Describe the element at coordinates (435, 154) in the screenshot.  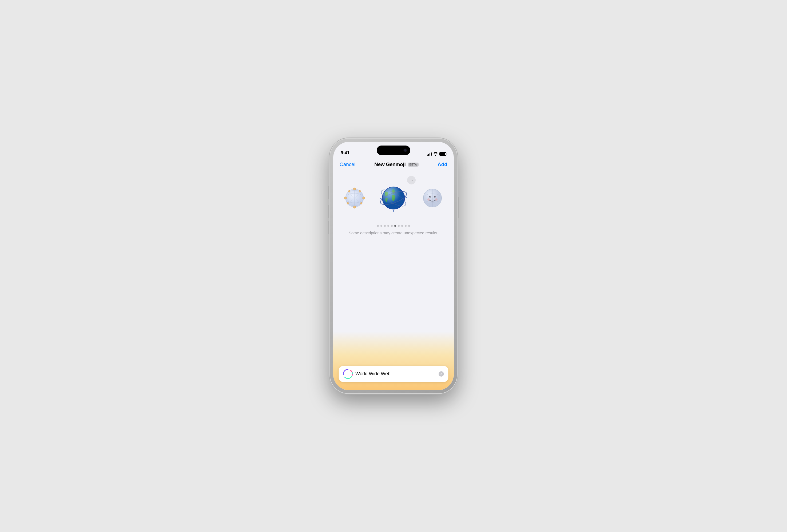
I see `wifi-icon` at that location.